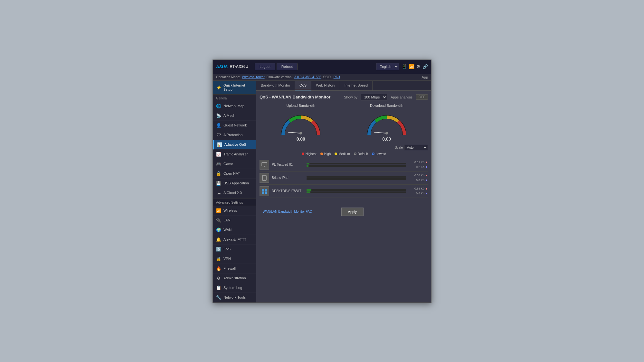  What do you see at coordinates (235, 144) in the screenshot?
I see `sidebar-item-label-adaptive-qos: Adaptive QoS` at bounding box center [235, 144].